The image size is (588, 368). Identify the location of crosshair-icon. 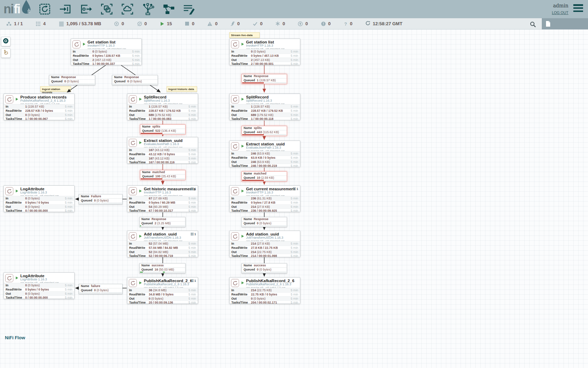
(6, 41).